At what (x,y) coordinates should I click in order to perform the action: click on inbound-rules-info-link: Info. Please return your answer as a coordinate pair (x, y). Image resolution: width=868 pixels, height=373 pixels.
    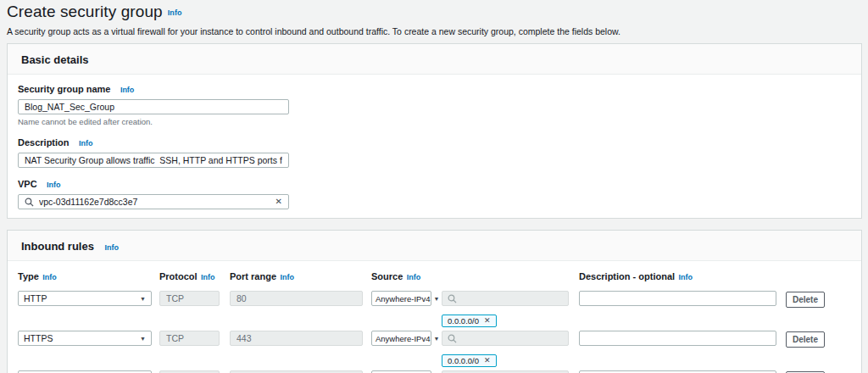
    Looking at the image, I should click on (112, 248).